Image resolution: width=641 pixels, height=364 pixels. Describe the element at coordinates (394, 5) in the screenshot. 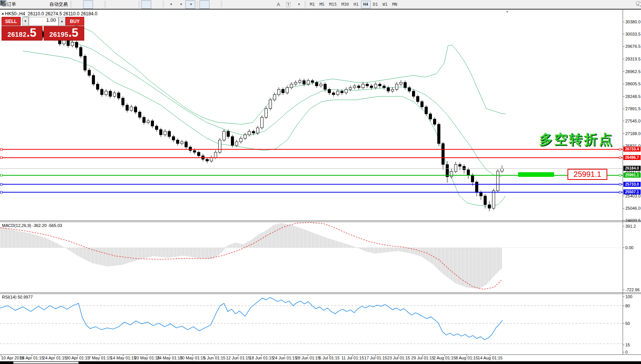

I see `timeframe-mn: MN` at that location.